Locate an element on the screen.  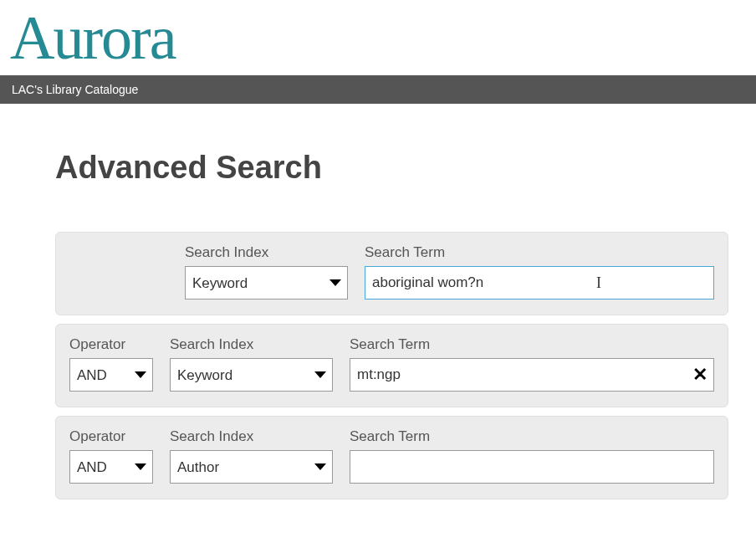
logo-text: Aurora is located at coordinates (93, 38).